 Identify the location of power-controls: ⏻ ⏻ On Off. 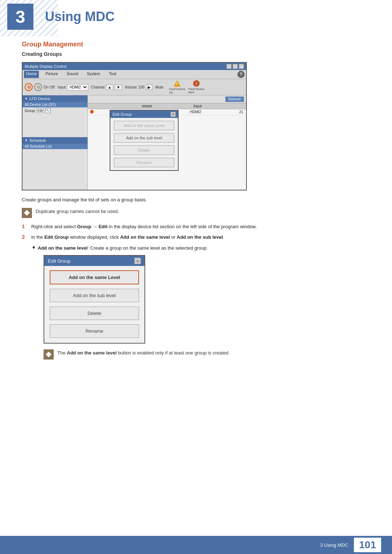
(40, 87).